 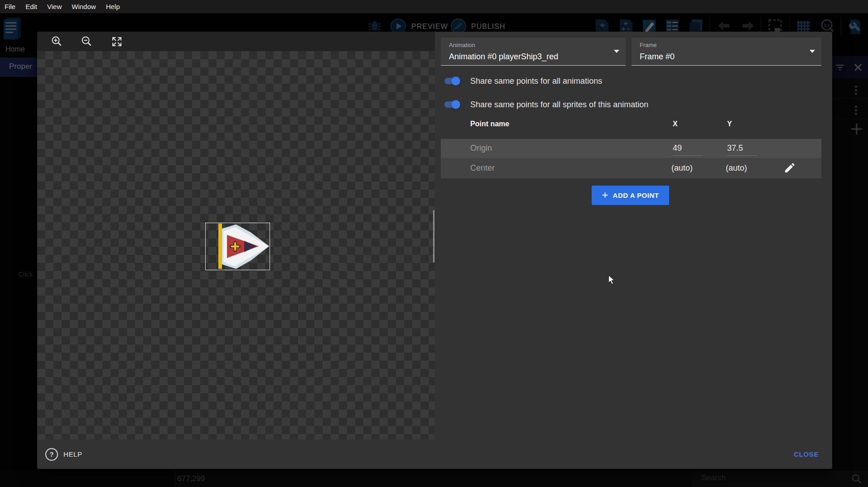 I want to click on animation-select: Animation Animation #0 playerShip3_red, so click(x=533, y=52).